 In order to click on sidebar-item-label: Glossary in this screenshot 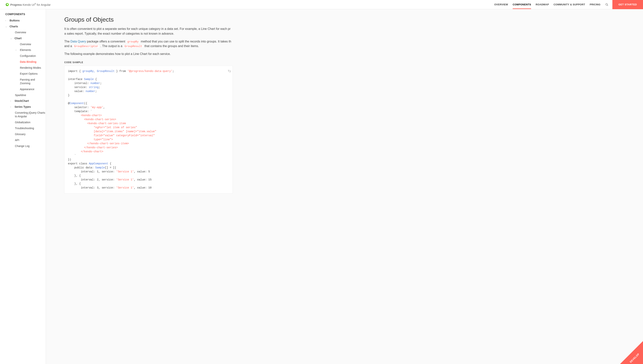, I will do `click(20, 134)`.